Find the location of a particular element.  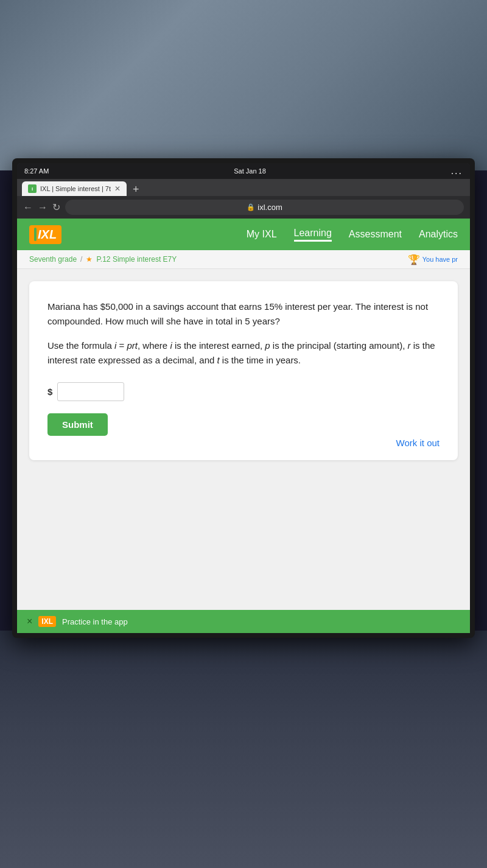

breadcrumb-skill: P.12 Simple interest E7Y is located at coordinates (136, 259).